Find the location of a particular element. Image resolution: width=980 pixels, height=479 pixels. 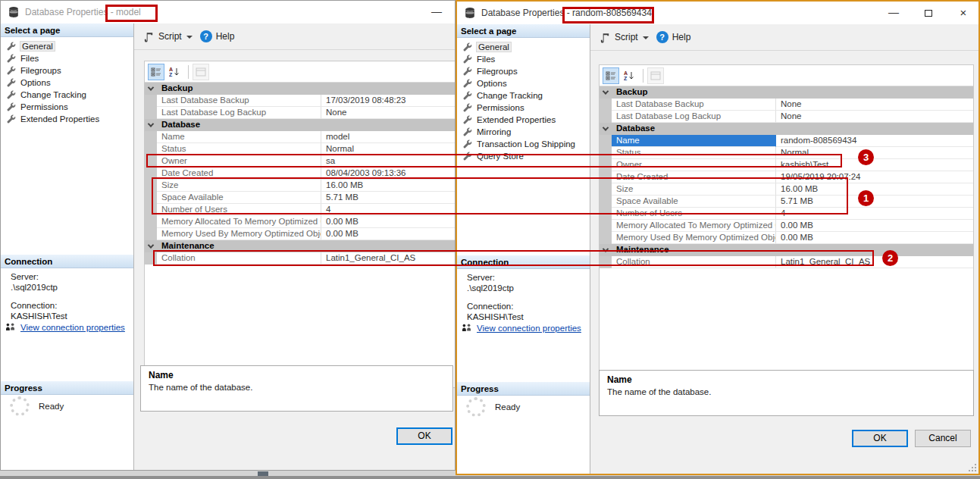

spinner-icon is located at coordinates (20, 406).